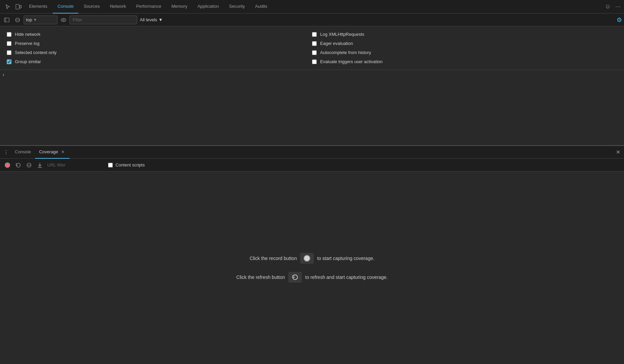 The image size is (624, 364). I want to click on autocomplete-row: Autocomplete from history, so click(465, 53).